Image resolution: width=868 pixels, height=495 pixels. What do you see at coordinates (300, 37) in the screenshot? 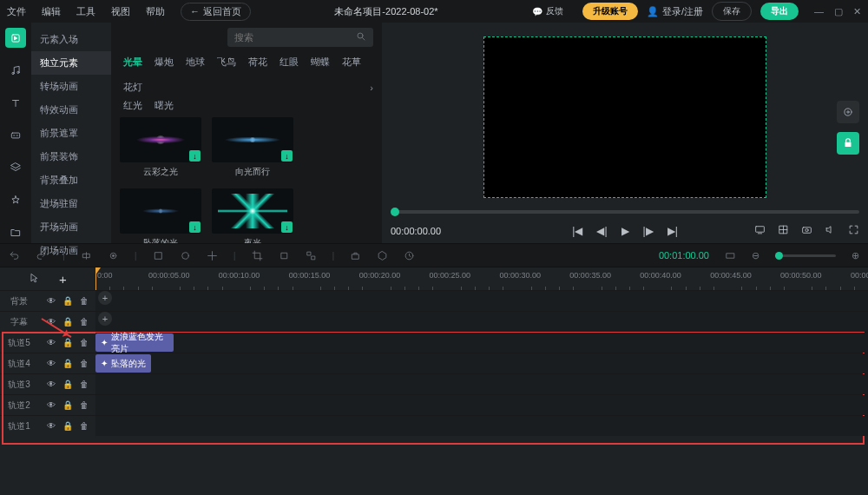
I see `search-box` at bounding box center [300, 37].